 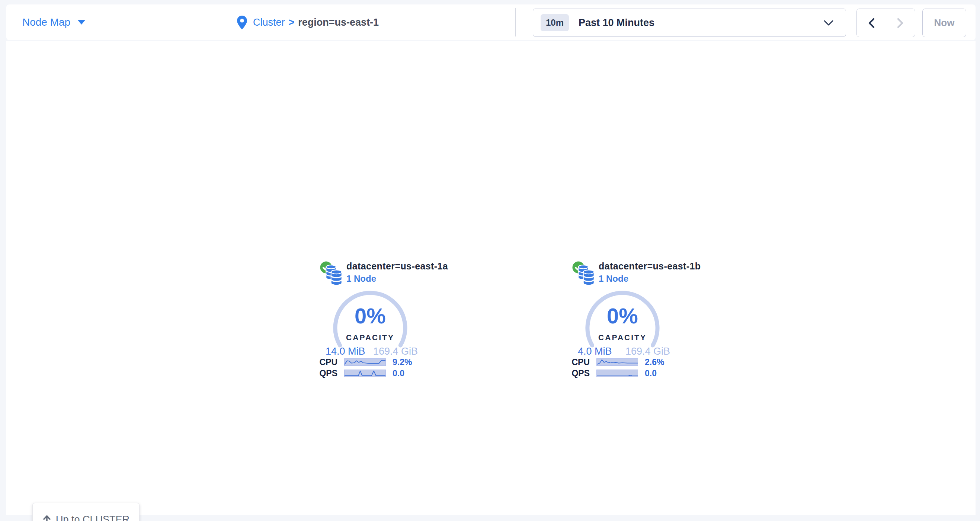 What do you see at coordinates (93, 518) in the screenshot?
I see `up-to-cluster-label: Up to CLUSTER` at bounding box center [93, 518].